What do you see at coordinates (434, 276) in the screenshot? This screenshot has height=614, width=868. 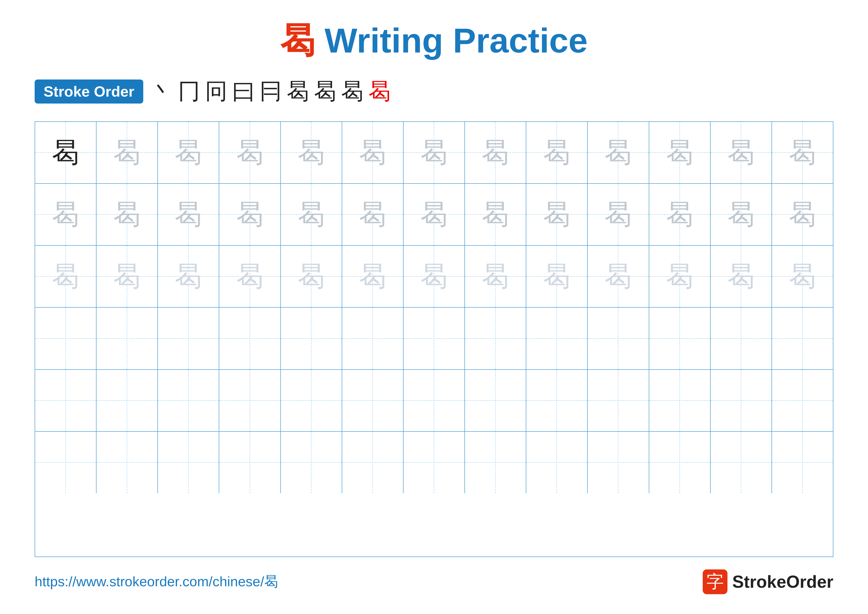 I see `cell-3-7: 曷` at bounding box center [434, 276].